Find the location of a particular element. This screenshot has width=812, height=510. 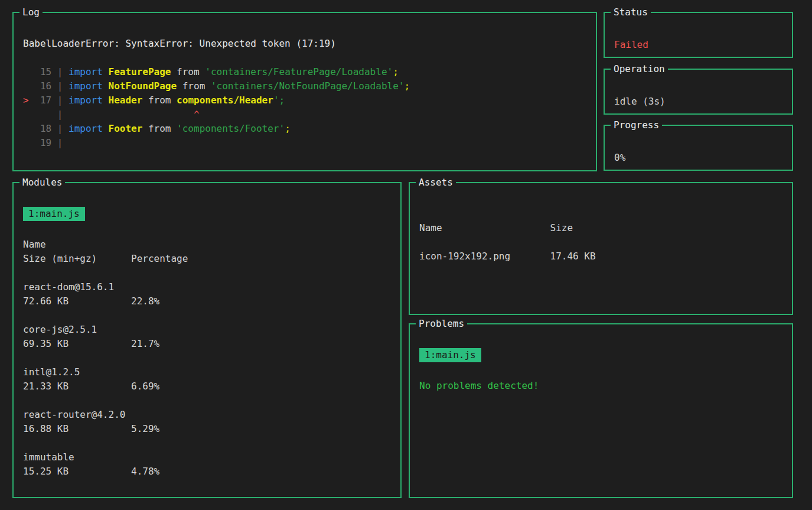

module-row: core-js@2.5.169.35 KB21.7% is located at coordinates (207, 337).